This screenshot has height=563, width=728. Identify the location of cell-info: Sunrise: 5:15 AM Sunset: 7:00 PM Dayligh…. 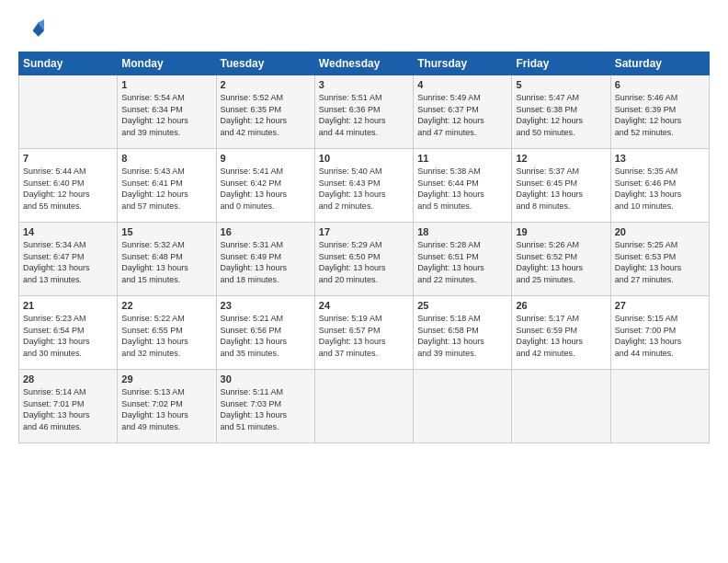
(660, 336).